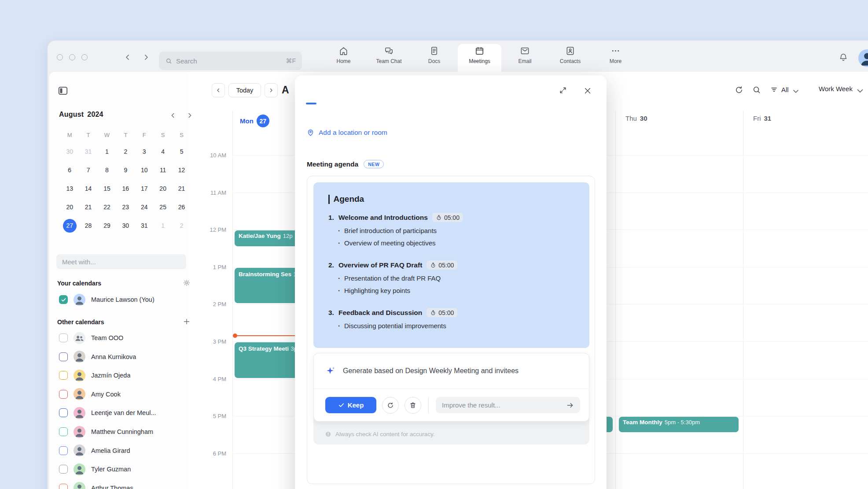 This screenshot has height=489, width=868. Describe the element at coordinates (119, 484) in the screenshot. I see `calendar-row: Arthur Thomas` at that location.